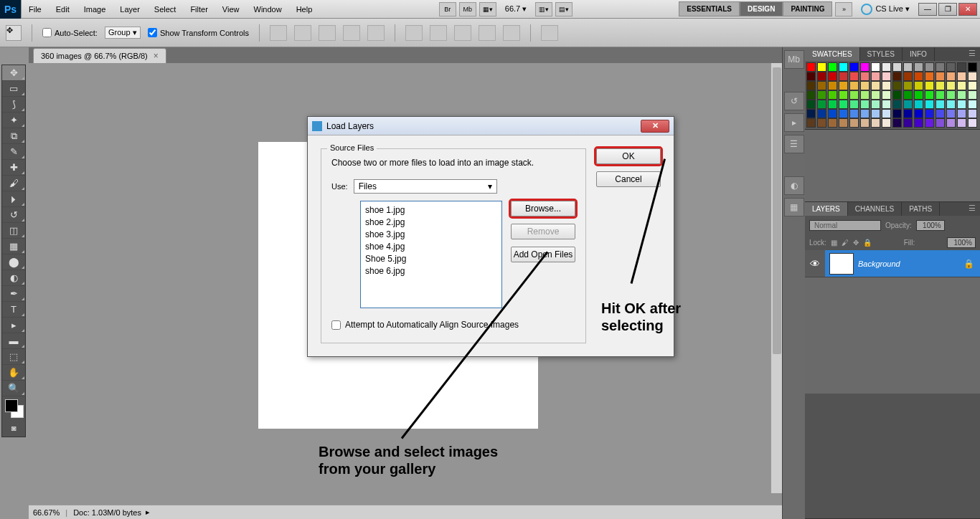  I want to click on healing-tool: ✚, so click(14, 168).